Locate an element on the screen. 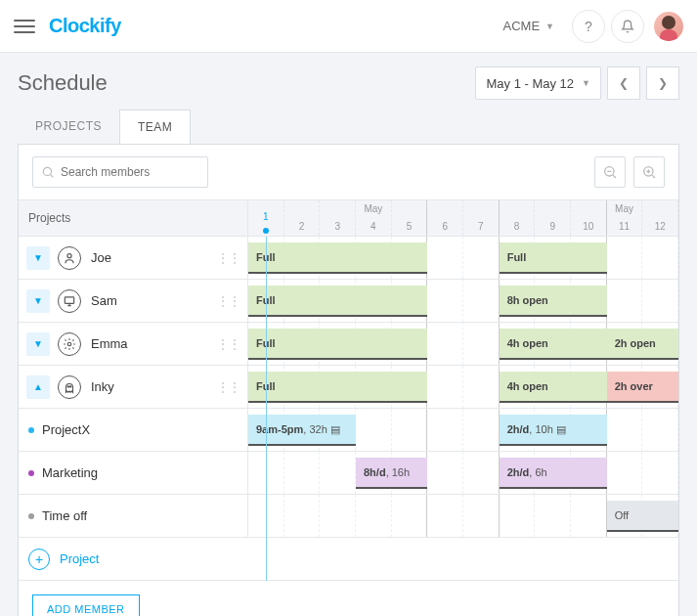 The image size is (697, 616). add-project-button: + Project is located at coordinates (348, 559).